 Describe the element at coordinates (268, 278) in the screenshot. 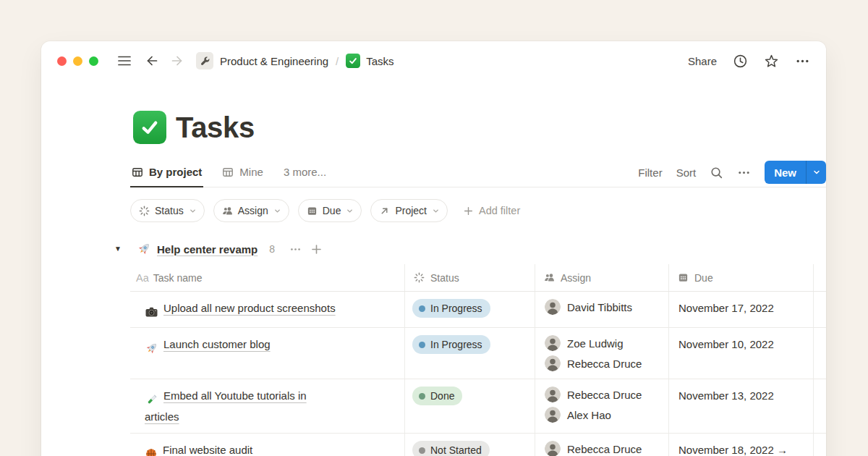

I see `column-header-task-name: Aa Task name` at that location.